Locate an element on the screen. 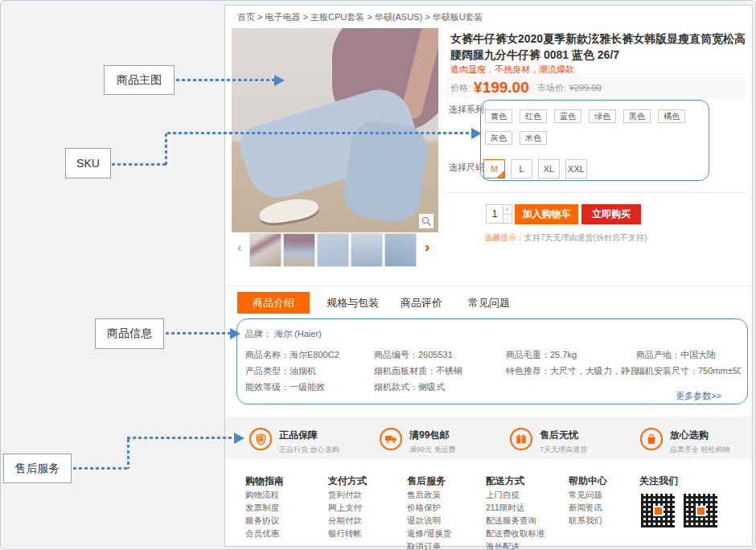  info-cell-panel-material: 烟机面板材质：不锈钢 is located at coordinates (418, 371).